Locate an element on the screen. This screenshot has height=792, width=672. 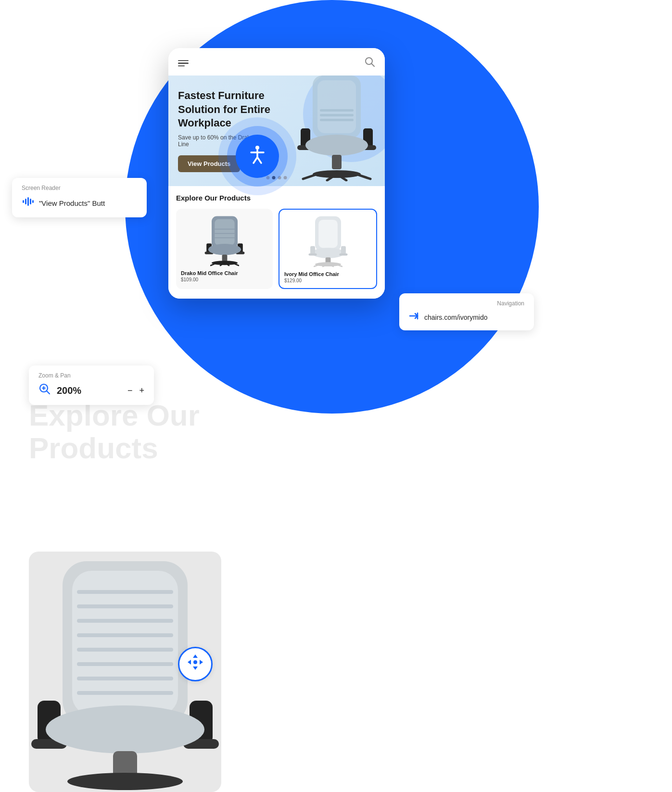
zoom-content: 200% − + is located at coordinates (91, 390).